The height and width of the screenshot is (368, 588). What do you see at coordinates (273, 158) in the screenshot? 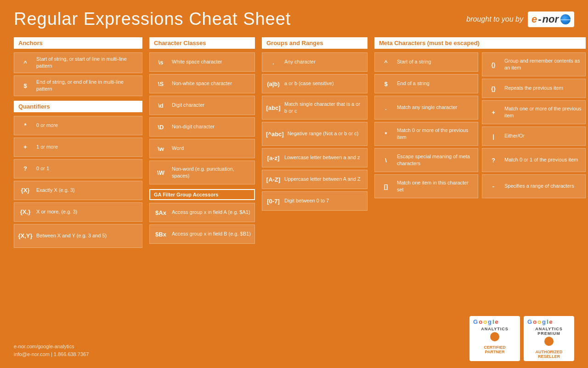
I see `gr-az-key: [a-z]` at bounding box center [273, 158].